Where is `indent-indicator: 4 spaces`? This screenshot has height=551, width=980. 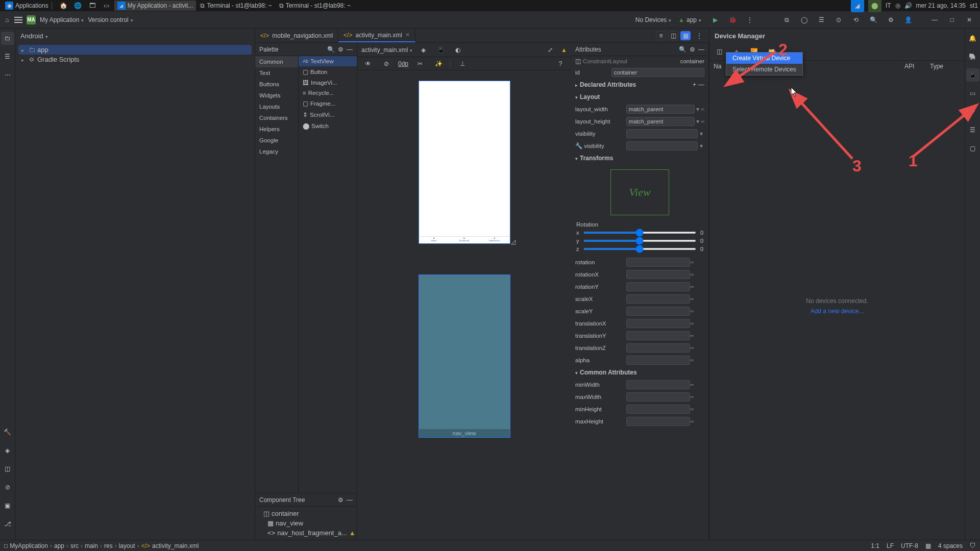 indent-indicator: 4 spaces is located at coordinates (950, 546).